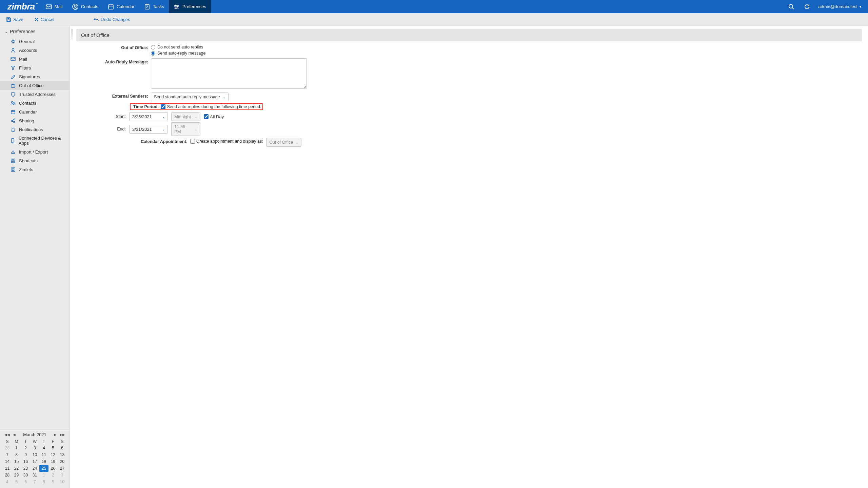  What do you see at coordinates (214, 117) in the screenshot?
I see `all-day-checkbox: All Day` at bounding box center [214, 117].